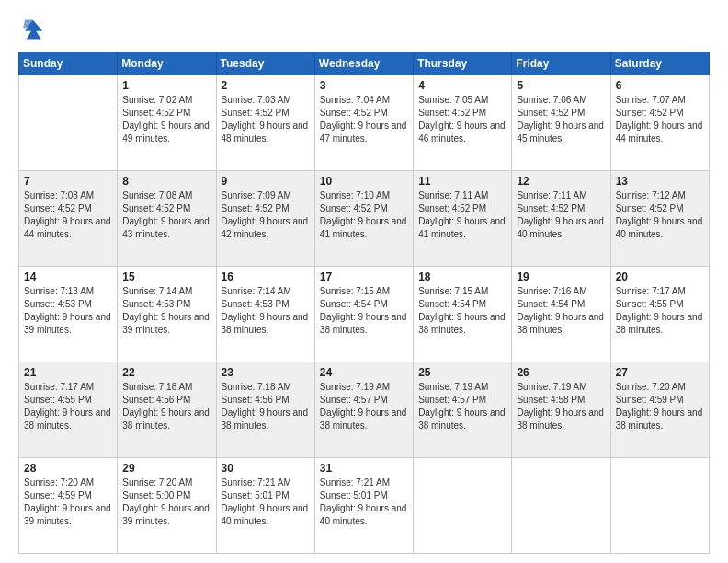 This screenshot has height=563, width=728. Describe the element at coordinates (68, 219) in the screenshot. I see `calendar-cell: 7Sunrise: 7:08 AMSunset: 4:52 PMDaylight…` at that location.